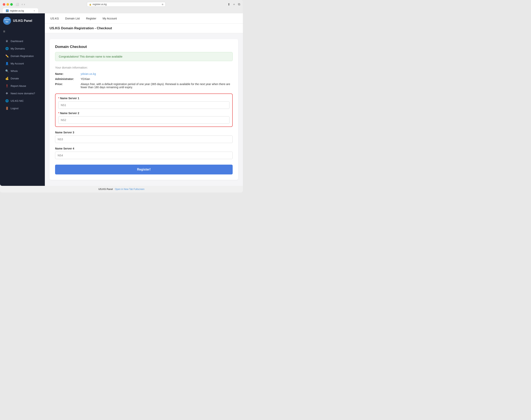  What do you see at coordinates (22, 21) in the screenshot?
I see `sidebar-logo: US.KG NIC US.KG Panel` at bounding box center [22, 21].